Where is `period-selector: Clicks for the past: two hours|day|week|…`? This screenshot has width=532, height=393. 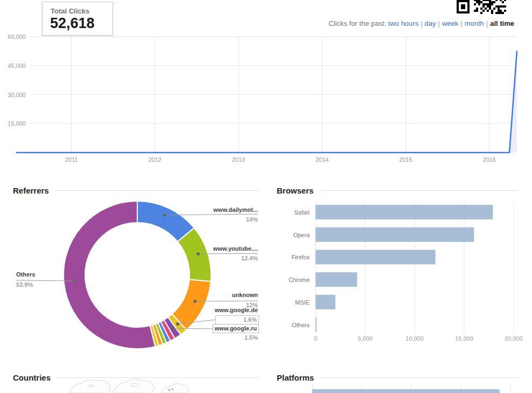
period-selector: Clicks for the past: two hours|day|week|… is located at coordinates (421, 24).